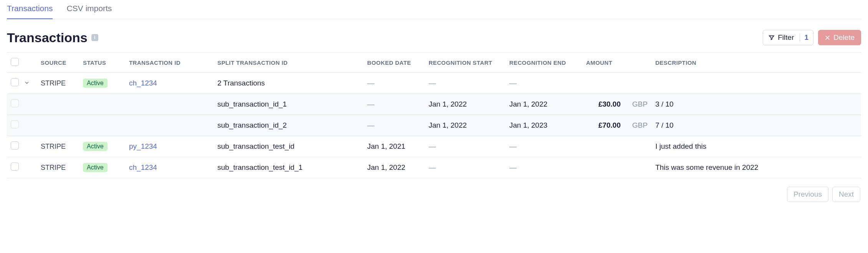 The height and width of the screenshot is (253, 868). Describe the element at coordinates (808, 194) in the screenshot. I see `previous-button: Previous` at that location.